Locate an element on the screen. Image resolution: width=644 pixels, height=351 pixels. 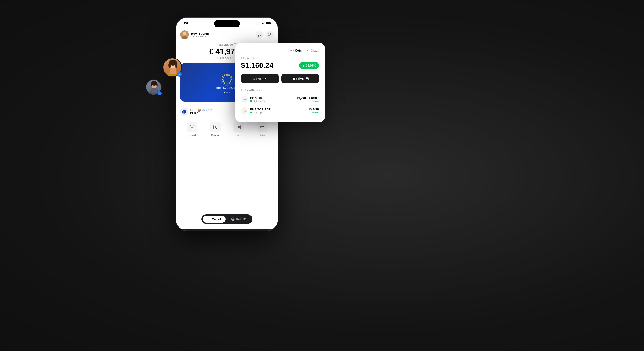
tx-left-0: P2P P2P Sale TX6...hj7Yc is located at coordinates (253, 100).